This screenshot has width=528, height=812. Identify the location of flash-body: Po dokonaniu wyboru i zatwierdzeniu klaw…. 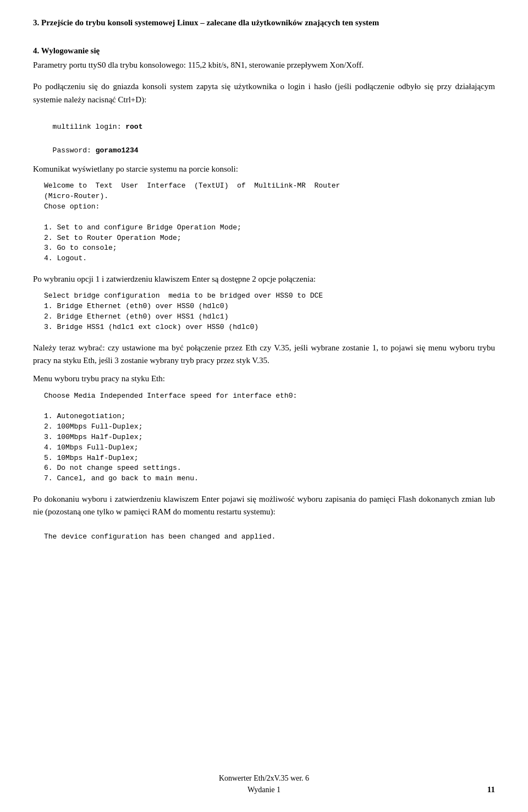
(264, 506).